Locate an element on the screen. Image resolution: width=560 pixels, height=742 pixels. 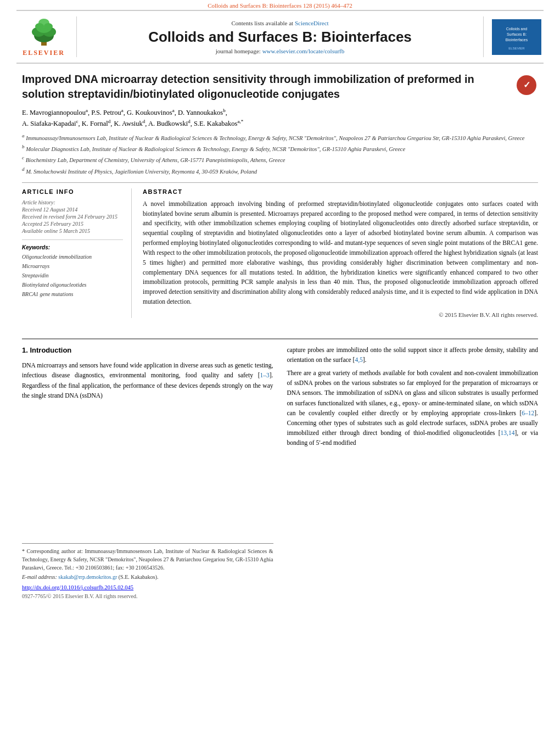
affiliation-c: c Biochemistry Lab, Department of Chemis… is located at coordinates (280, 159).